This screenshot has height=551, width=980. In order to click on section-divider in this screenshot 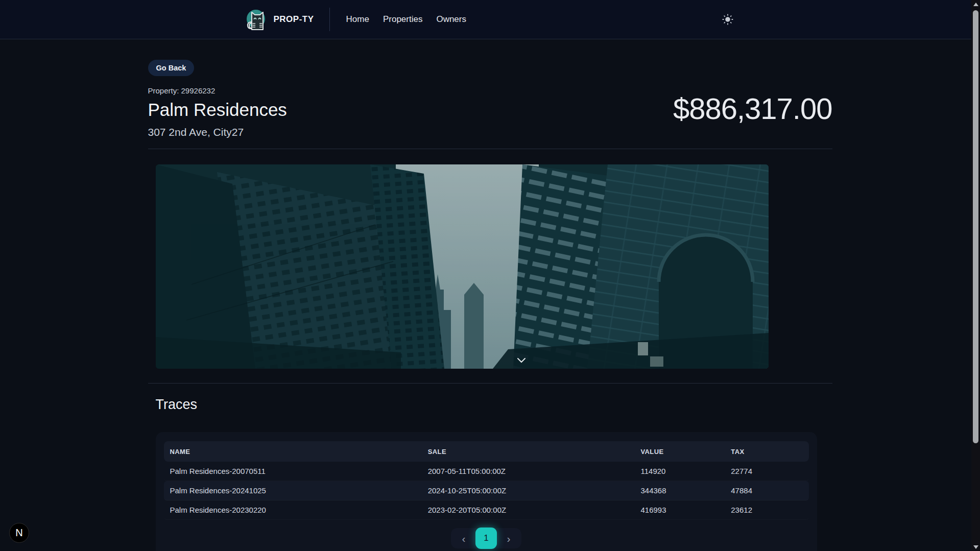, I will do `click(490, 383)`.